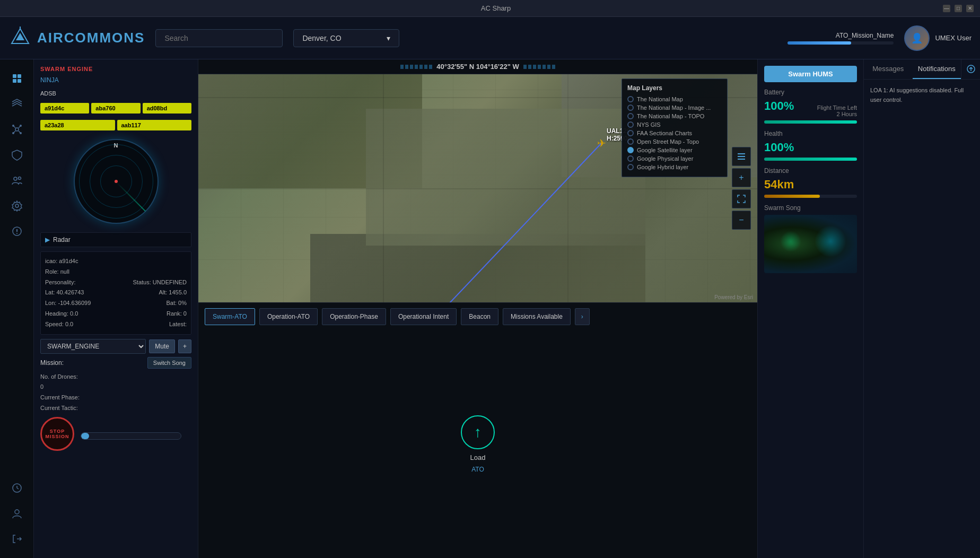 Image resolution: width=980 pixels, height=558 pixels. What do you see at coordinates (116, 69) in the screenshot?
I see `swarm-engine-label: SWARM ENGINE` at bounding box center [116, 69].